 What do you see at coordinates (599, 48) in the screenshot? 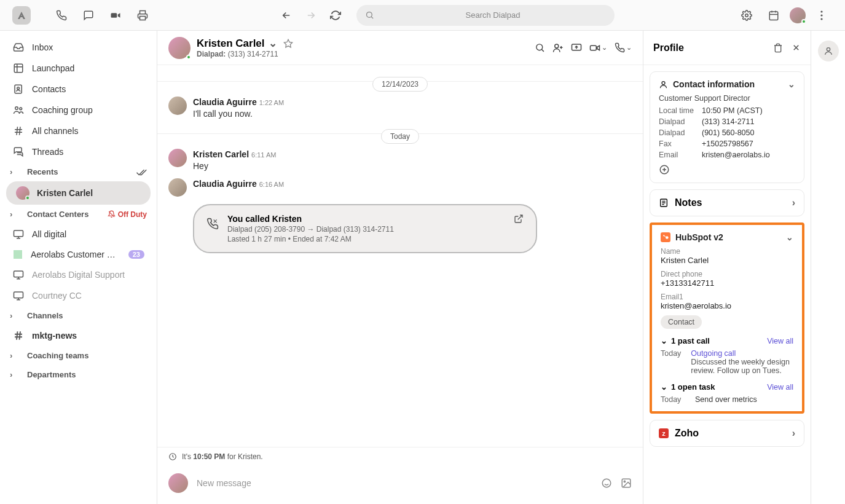
I see `video-call-icon: ⌄` at bounding box center [599, 48].